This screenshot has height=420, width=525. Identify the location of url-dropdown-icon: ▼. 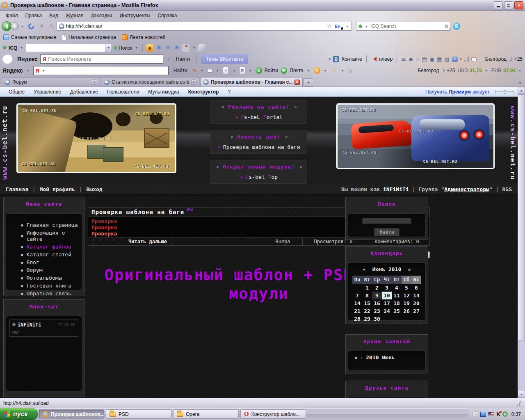
(347, 26).